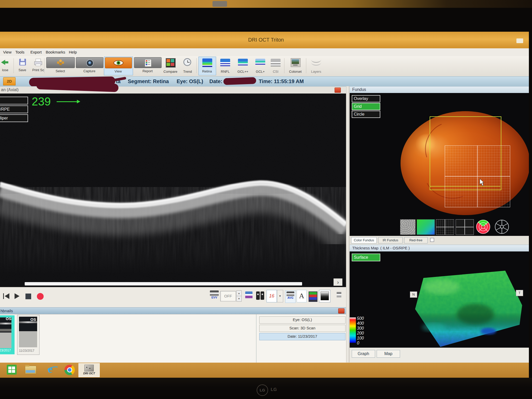 Image resolution: width=532 pixels, height=399 pixels. What do you see at coordinates (266, 20) in the screenshot?
I see `monitor-bezel-top` at bounding box center [266, 20].